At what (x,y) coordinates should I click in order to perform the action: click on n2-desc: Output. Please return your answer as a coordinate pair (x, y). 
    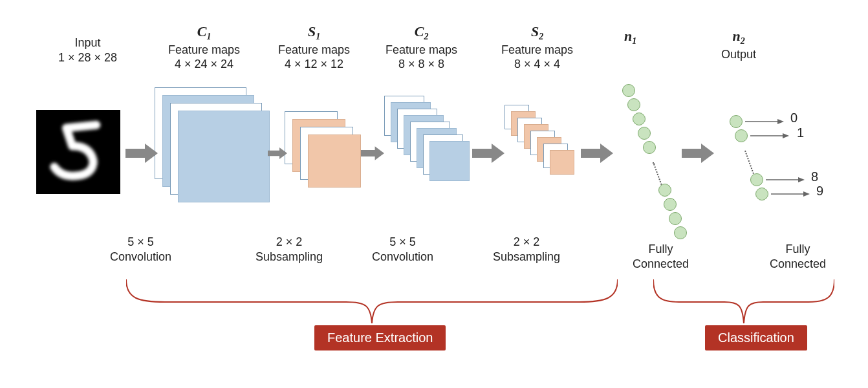
    Looking at the image, I should click on (739, 54).